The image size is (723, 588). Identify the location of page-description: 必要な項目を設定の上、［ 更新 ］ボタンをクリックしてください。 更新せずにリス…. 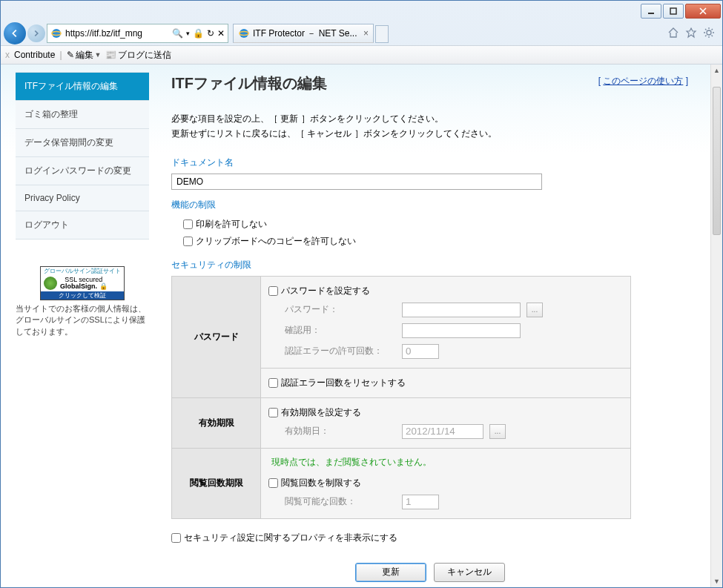
(430, 126).